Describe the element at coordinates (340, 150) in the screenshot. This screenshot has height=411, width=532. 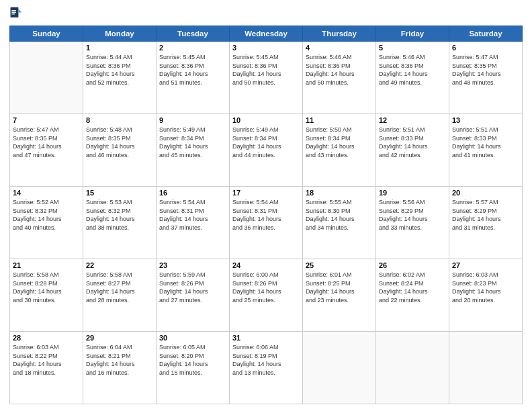
I see `calendar-cell: 11Sunrise: 5:50 AMSunset: 8:34 PMDayligh…` at that location.